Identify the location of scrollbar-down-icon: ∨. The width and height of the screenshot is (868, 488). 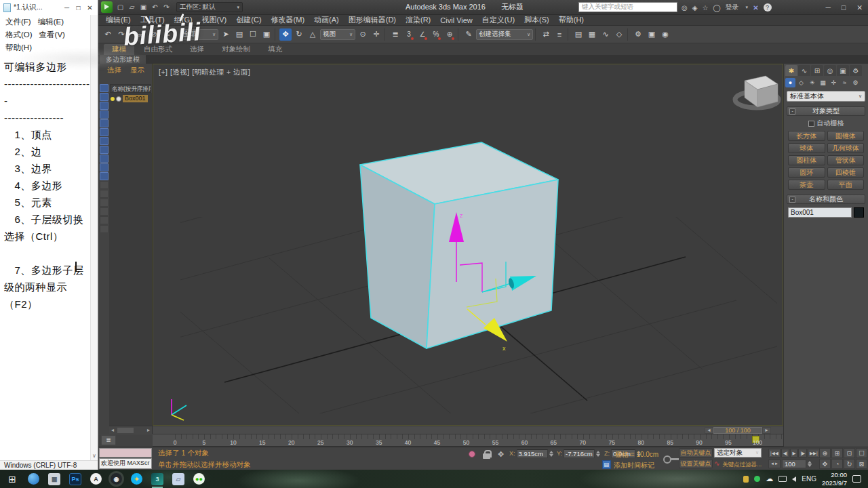
(94, 455).